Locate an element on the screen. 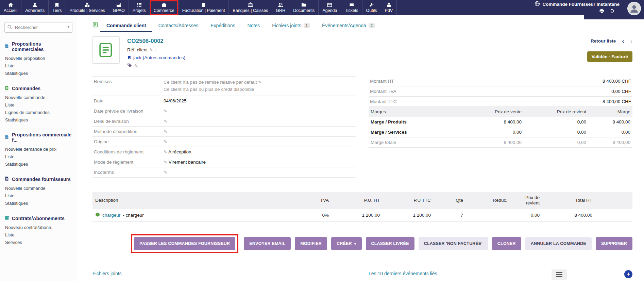 Image resolution: width=644 pixels, height=281 pixels. sidebar-item-nouvelle-demande-de-prix: Nouvelle demande de prix is located at coordinates (38, 149).